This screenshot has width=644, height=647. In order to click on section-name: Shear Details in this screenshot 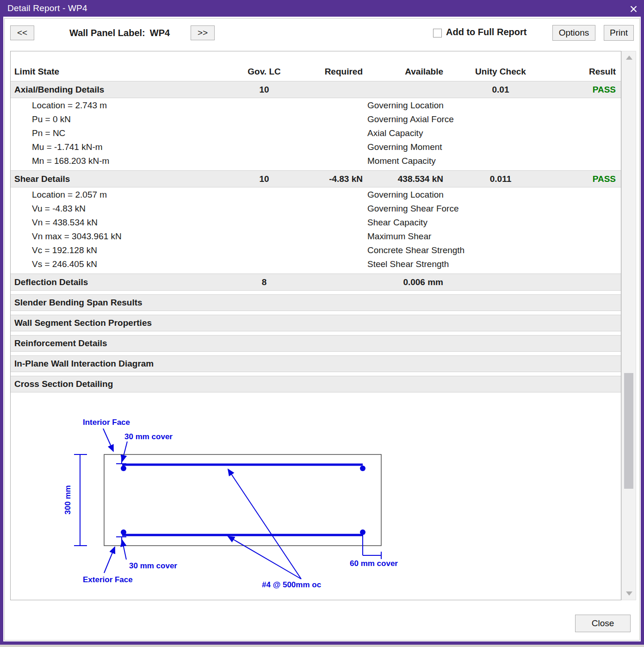, I will do `click(121, 179)`.